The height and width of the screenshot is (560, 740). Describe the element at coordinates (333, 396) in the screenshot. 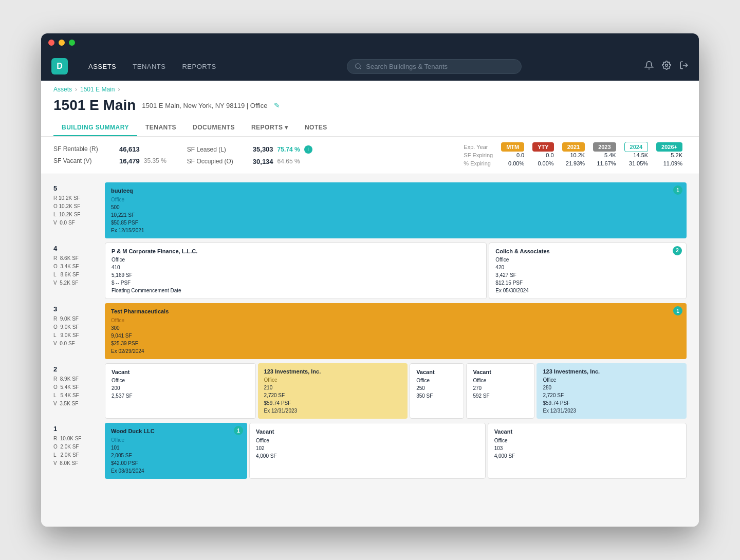

I see `unit-sub-2-1-2: 2,720 SF` at that location.